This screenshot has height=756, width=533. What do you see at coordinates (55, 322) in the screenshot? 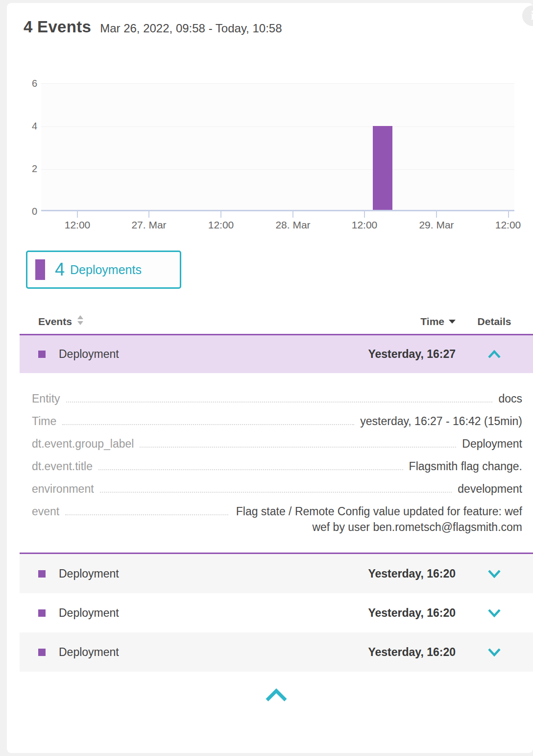
I see `col-header-events: Events` at bounding box center [55, 322].